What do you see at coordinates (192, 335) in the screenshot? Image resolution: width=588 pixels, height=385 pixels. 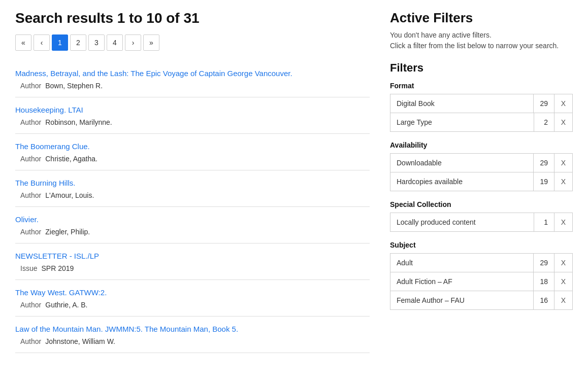 I see `result-item: Law of the Mountain Man. JWMMN:5. The Mo…` at bounding box center [192, 335].